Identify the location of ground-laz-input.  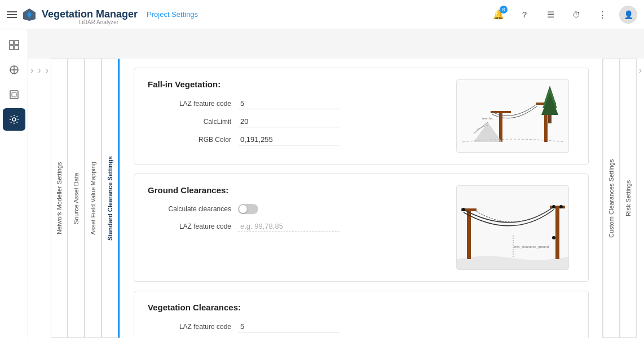
(289, 226).